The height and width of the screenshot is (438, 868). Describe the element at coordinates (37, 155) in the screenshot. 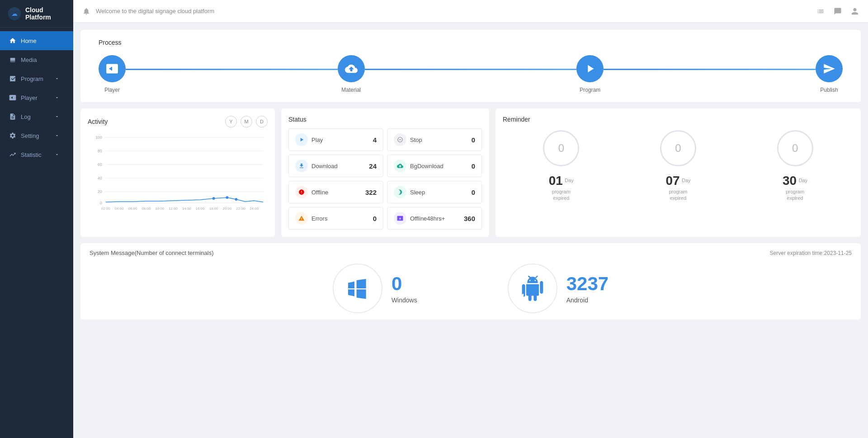

I see `sidebar-item-statistic: Statistic` at that location.